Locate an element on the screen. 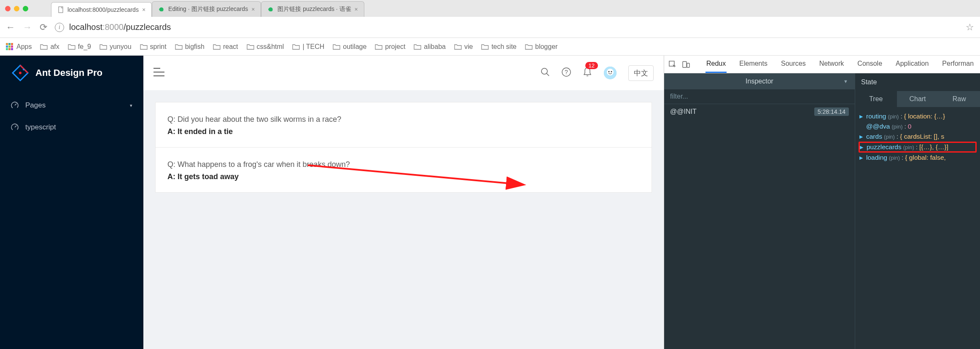 The image size is (980, 349). devtools-tab: Network is located at coordinates (832, 64).